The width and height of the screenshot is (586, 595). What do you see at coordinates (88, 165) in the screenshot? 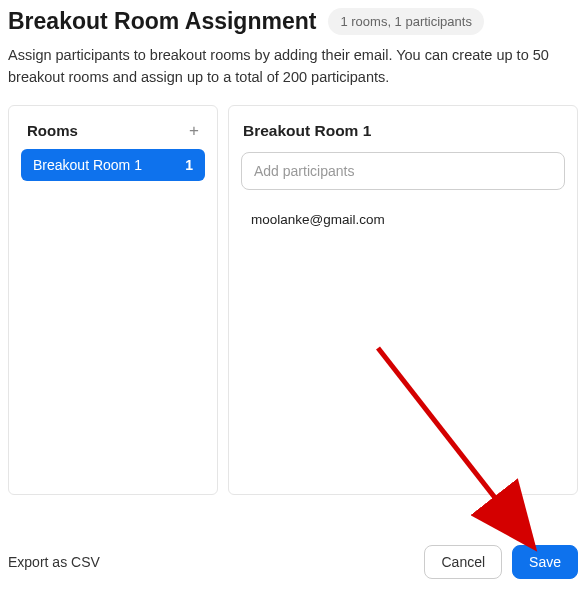
I see `room-item-name: Breakout Room 1` at bounding box center [88, 165].